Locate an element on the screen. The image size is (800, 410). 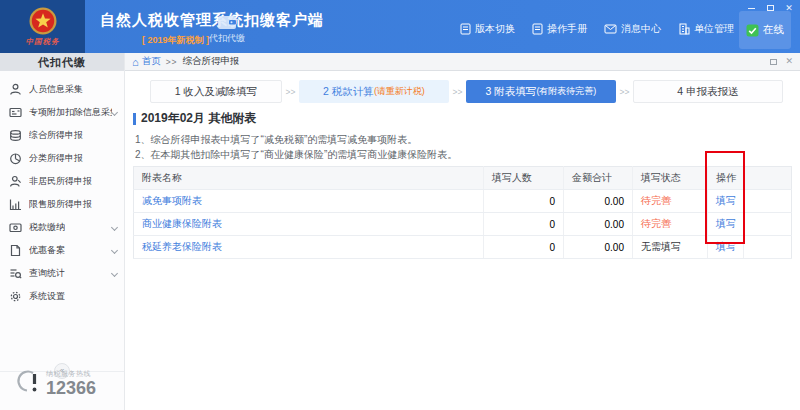
sidebar-item-query-statistics: 查询统计 is located at coordinates (62, 274).